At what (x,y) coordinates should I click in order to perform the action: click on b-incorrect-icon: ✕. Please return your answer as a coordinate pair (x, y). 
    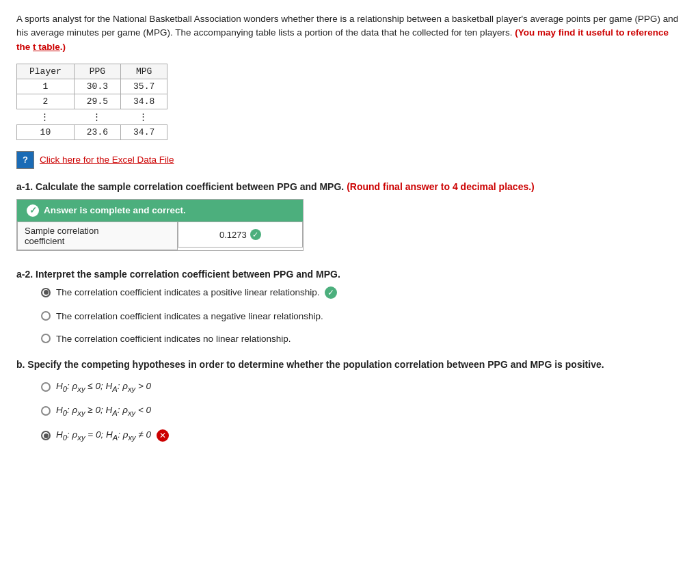
    Looking at the image, I should click on (163, 436).